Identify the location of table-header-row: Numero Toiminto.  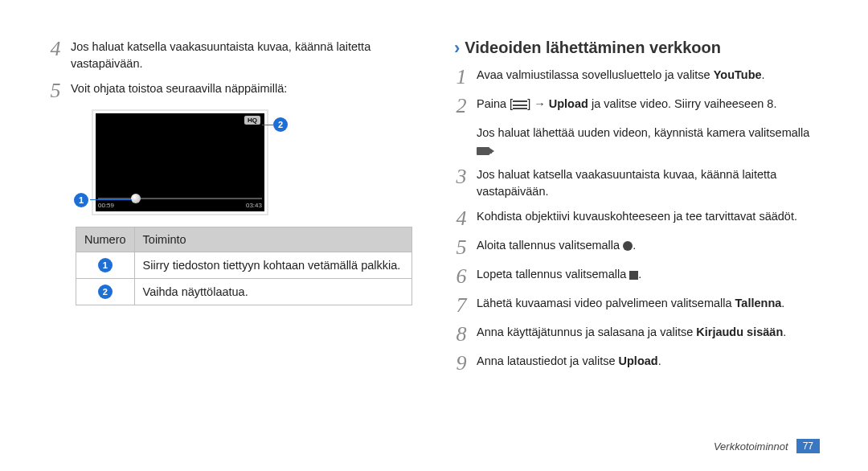
(244, 240).